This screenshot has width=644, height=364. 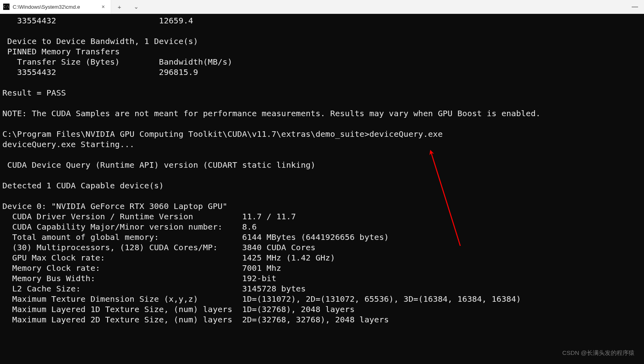 What do you see at coordinates (56, 7) in the screenshot?
I see `tab-cmd: C:\ C:\Windows\System32\cmd.e ×` at bounding box center [56, 7].